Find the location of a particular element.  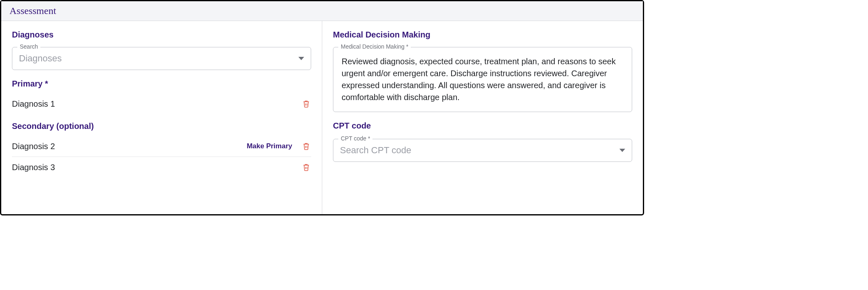

cpt-legend: CPT code * is located at coordinates (356, 138).